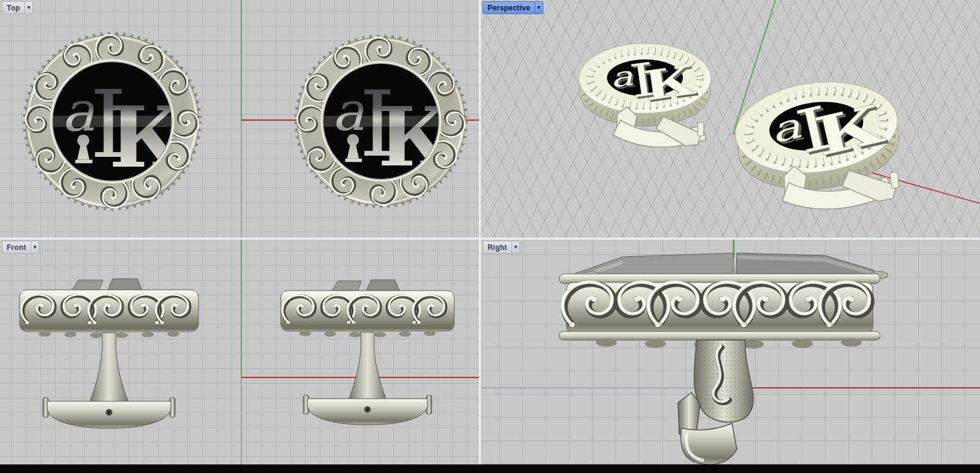 The image size is (980, 473). I want to click on viewport-title-top: Top ▾, so click(17, 7).